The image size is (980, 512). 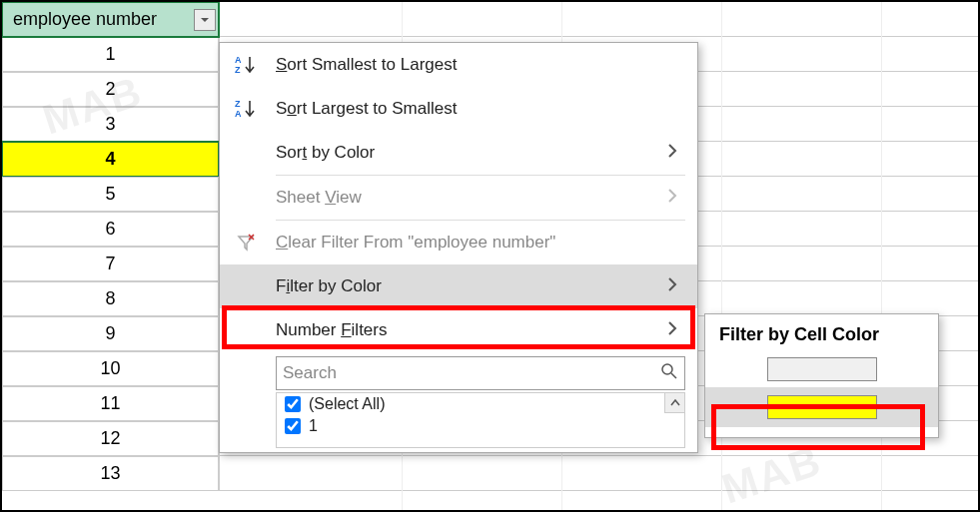 I want to click on color-swatch-nofill, so click(x=822, y=369).